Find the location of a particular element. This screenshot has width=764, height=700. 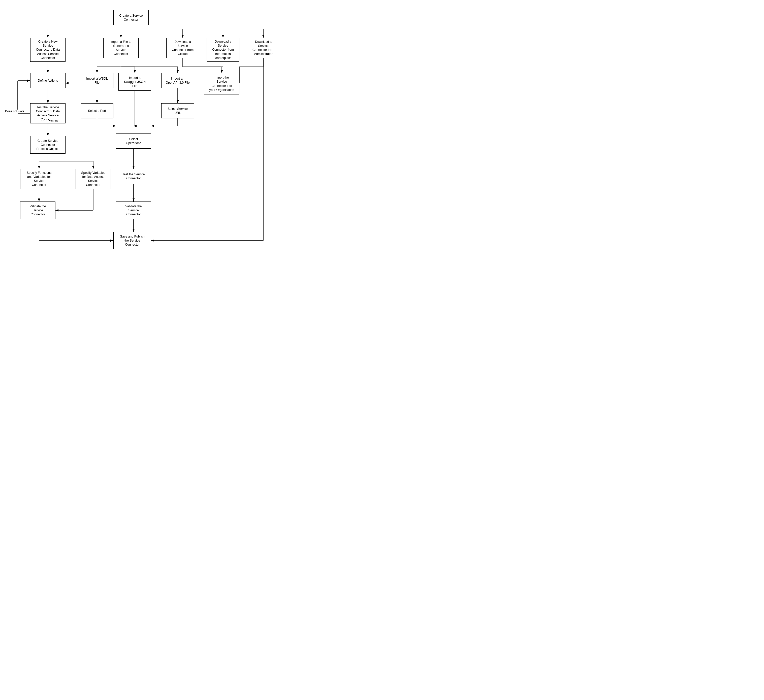

import-org-box: Import the Service Connector into your O… is located at coordinates (222, 84).